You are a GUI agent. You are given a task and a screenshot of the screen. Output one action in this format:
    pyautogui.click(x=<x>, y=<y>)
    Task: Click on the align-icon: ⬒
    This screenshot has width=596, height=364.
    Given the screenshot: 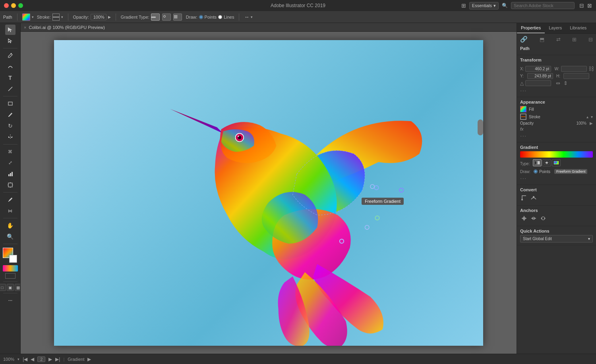 What is the action you would take?
    pyautogui.click(x=542, y=40)
    